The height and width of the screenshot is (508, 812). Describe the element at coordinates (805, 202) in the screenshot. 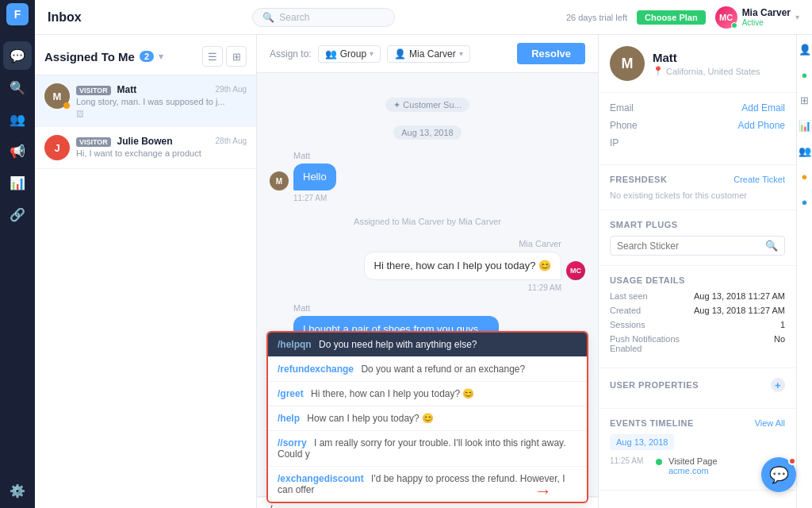

I see `rp-icon-blue: ●` at that location.